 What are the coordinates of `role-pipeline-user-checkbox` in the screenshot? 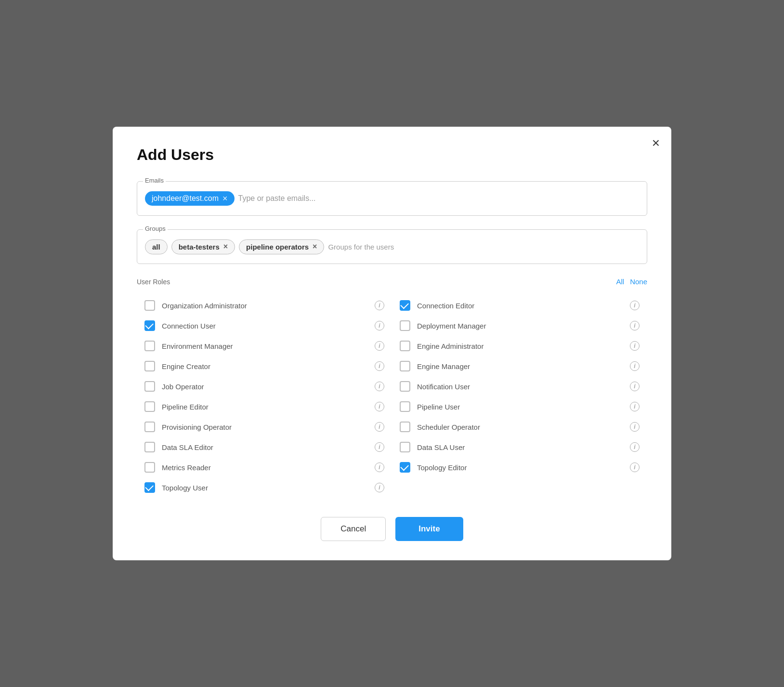 It's located at (405, 407).